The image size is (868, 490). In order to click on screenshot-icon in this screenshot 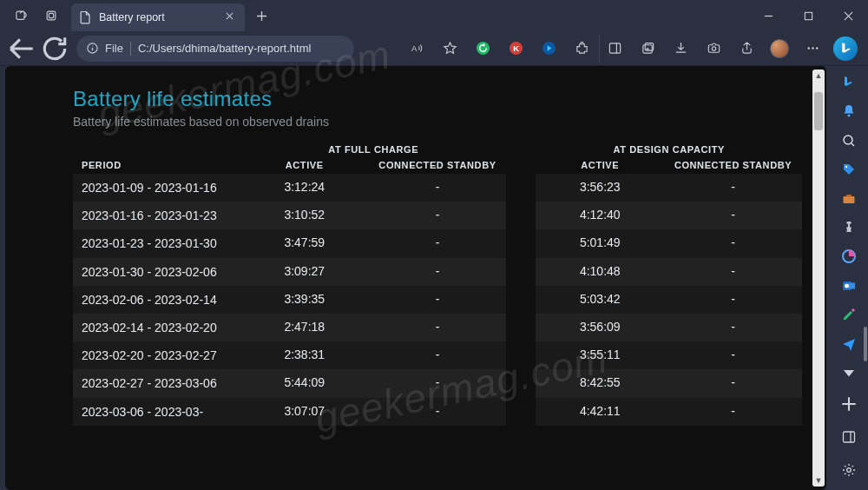, I will do `click(713, 49)`.